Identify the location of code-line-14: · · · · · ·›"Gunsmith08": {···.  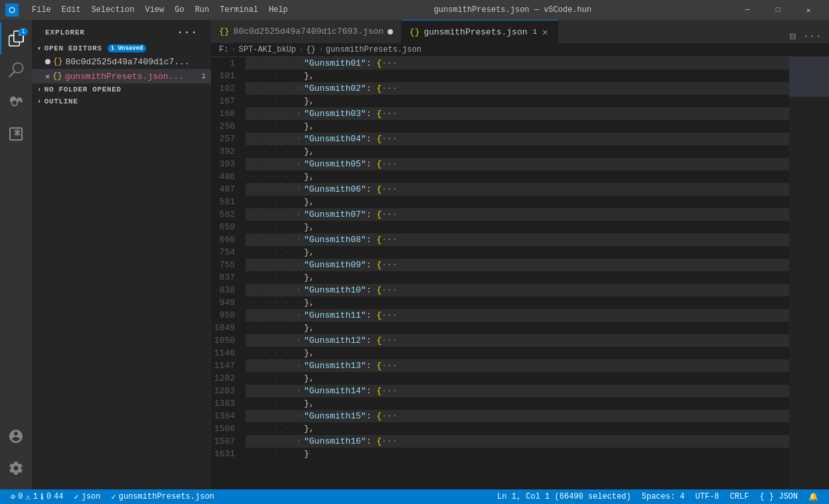
(518, 240).